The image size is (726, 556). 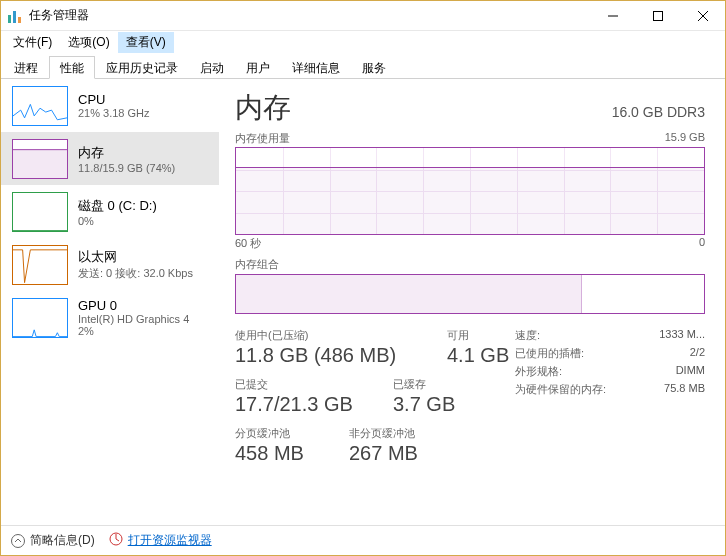 I want to click on memory-thumb, so click(x=40, y=159).